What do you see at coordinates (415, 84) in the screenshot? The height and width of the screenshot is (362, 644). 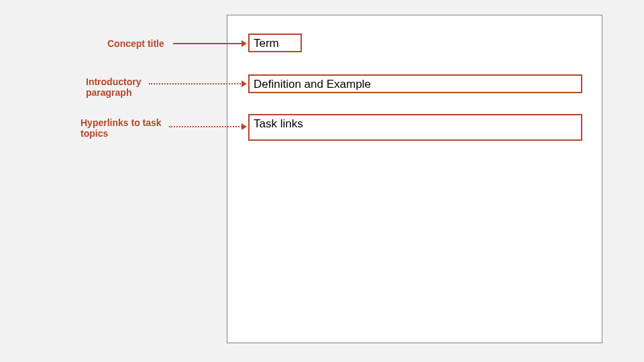 I see `box-definition: Definition and Example` at bounding box center [415, 84].